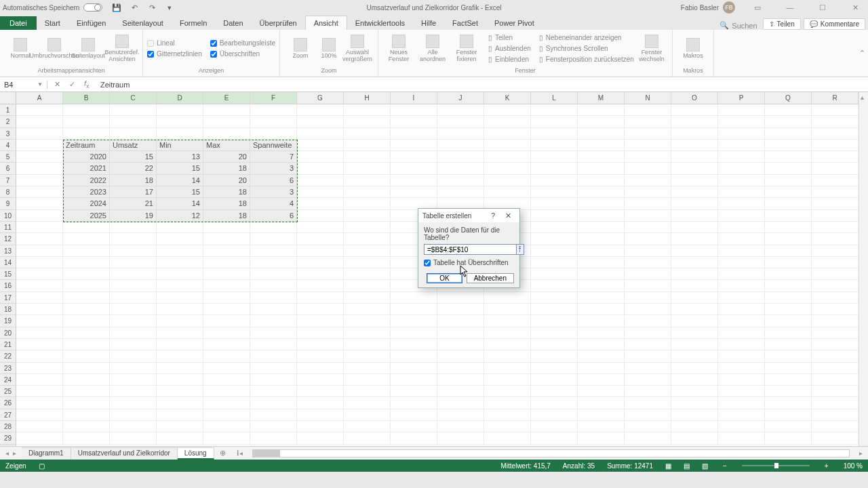 Image resolution: width=868 pixels, height=488 pixels. What do you see at coordinates (507, 98) in the screenshot?
I see `col-header-K: K` at bounding box center [507, 98].